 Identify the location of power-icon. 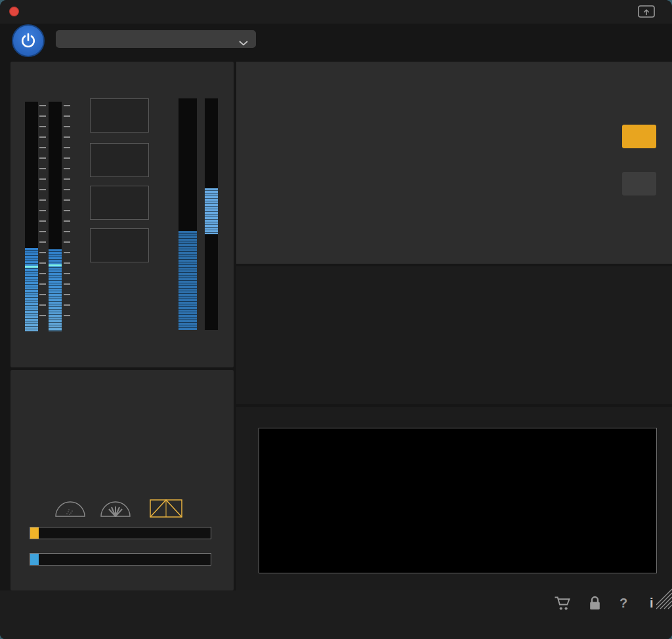
(28, 41).